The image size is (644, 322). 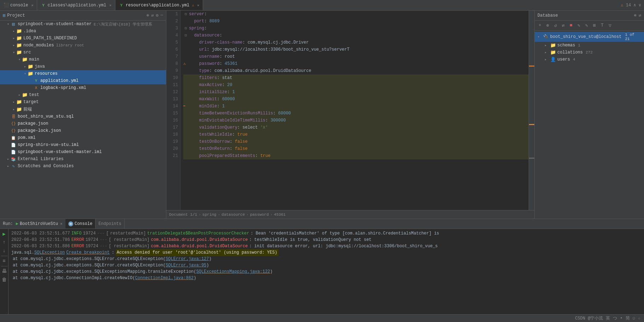 What do you see at coordinates (83, 31) in the screenshot?
I see `tree-item-idea: 📁 .idea` at bounding box center [83, 31].